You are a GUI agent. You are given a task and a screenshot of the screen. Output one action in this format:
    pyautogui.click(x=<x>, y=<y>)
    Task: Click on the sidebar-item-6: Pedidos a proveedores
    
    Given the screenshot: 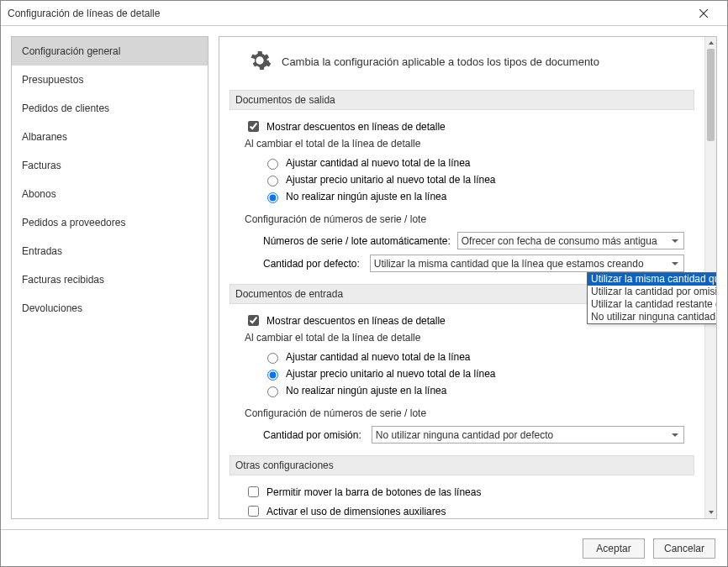 What is the action you would take?
    pyautogui.click(x=109, y=223)
    